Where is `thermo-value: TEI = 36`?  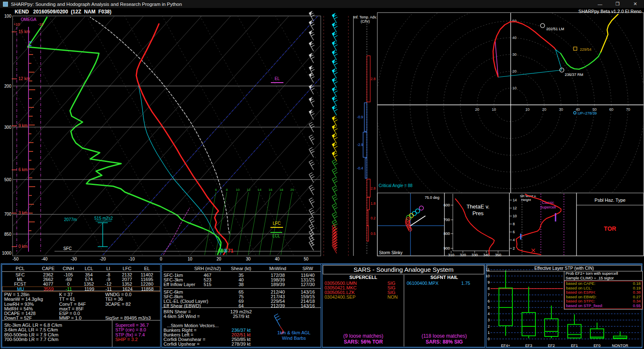 thermo-value: TEI = 36 is located at coordinates (128, 300).